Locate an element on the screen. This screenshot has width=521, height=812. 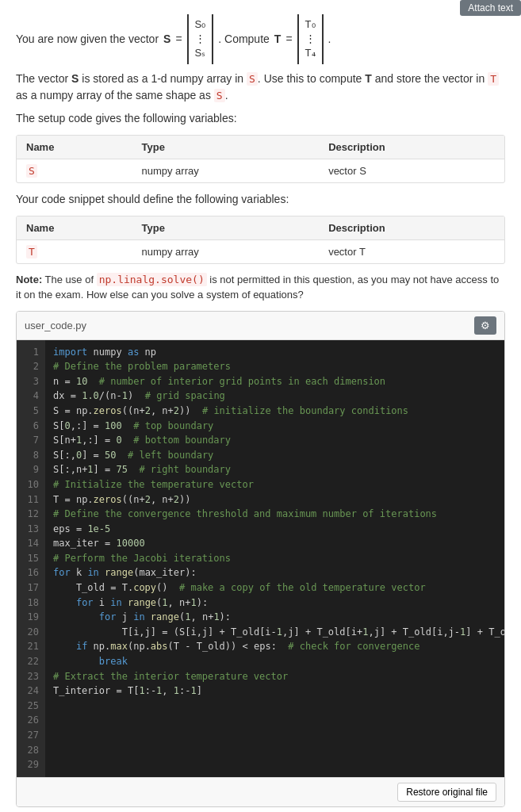
note-box: Note: The use of np.linalg.solve() is no… is located at coordinates (260, 287).